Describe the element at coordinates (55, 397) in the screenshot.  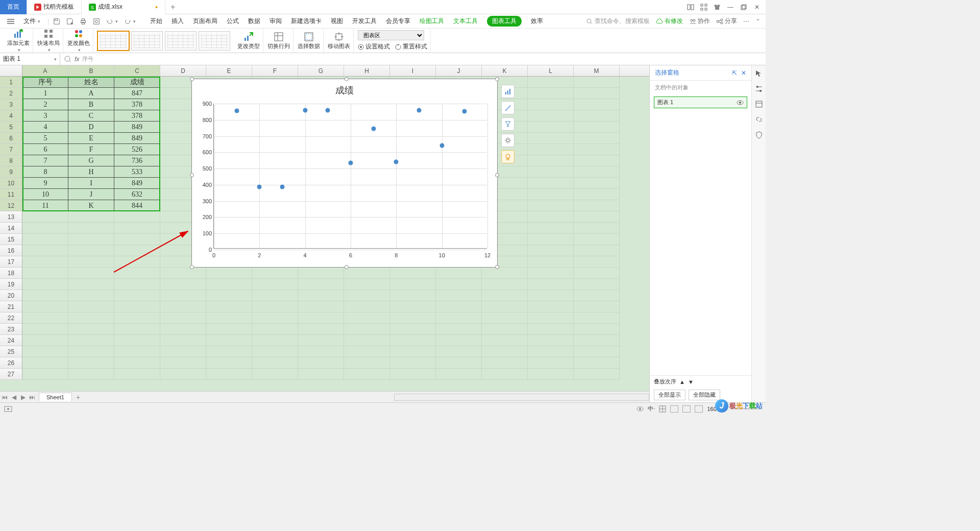
I see `sheet-tab: Sheet1` at that location.